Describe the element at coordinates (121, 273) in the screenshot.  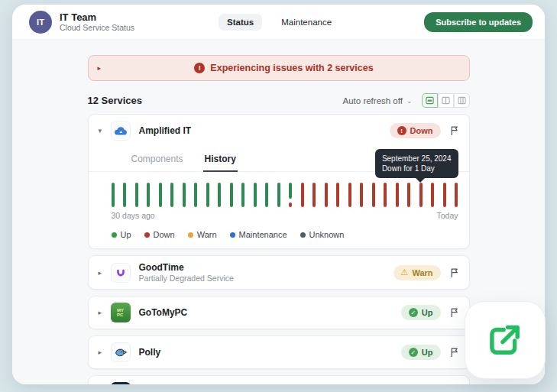
I see `goodtime-logo` at that location.